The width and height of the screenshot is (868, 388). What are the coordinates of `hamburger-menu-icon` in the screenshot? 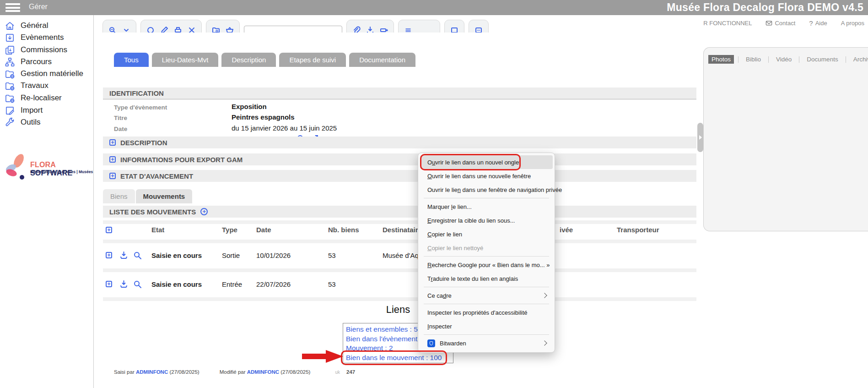 It's located at (13, 7).